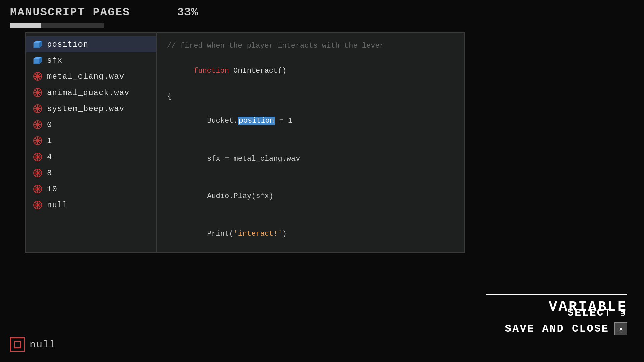 The height and width of the screenshot is (362, 644). Describe the element at coordinates (91, 189) in the screenshot. I see `sidebar-item-10: 10` at that location.